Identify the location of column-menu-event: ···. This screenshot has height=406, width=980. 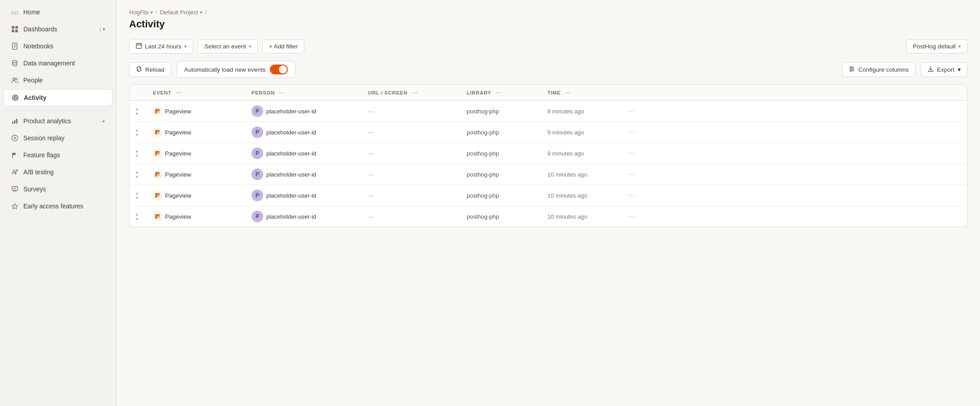
(178, 92).